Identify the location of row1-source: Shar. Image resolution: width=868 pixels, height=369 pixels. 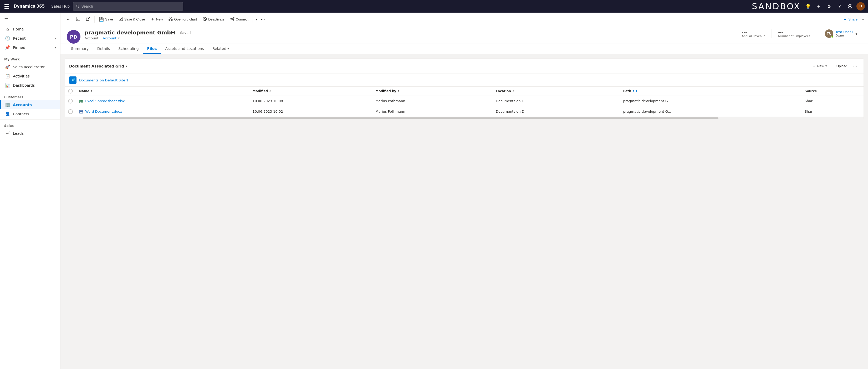
(833, 101).